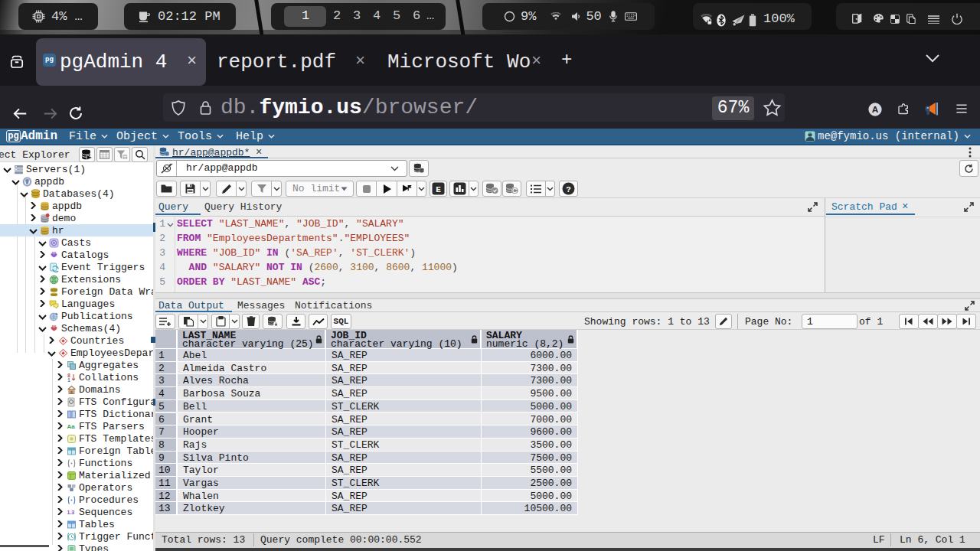 The height and width of the screenshot is (551, 980). Describe the element at coordinates (72, 427) in the screenshot. I see `svg-text: Aa` at that location.